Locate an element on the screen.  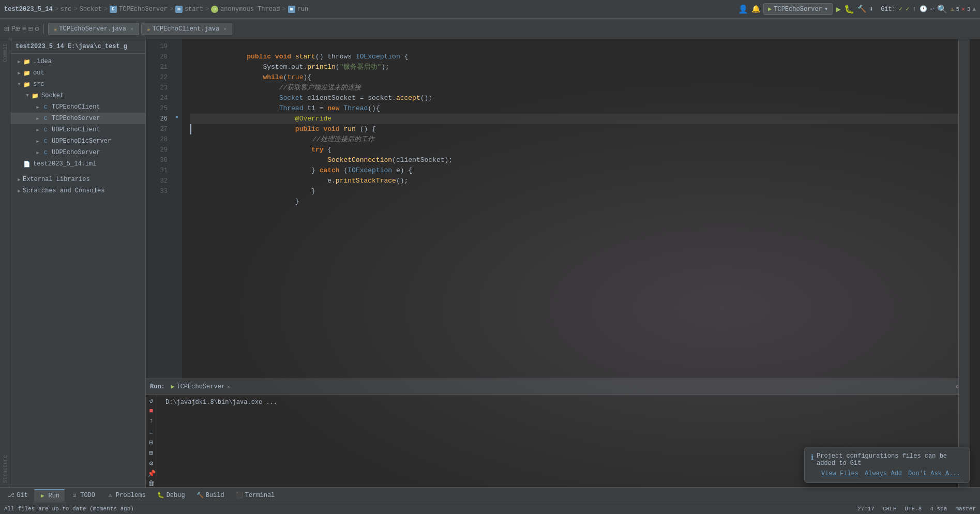
bottom-tab-todo: ☑ TODO is located at coordinates (83, 495).